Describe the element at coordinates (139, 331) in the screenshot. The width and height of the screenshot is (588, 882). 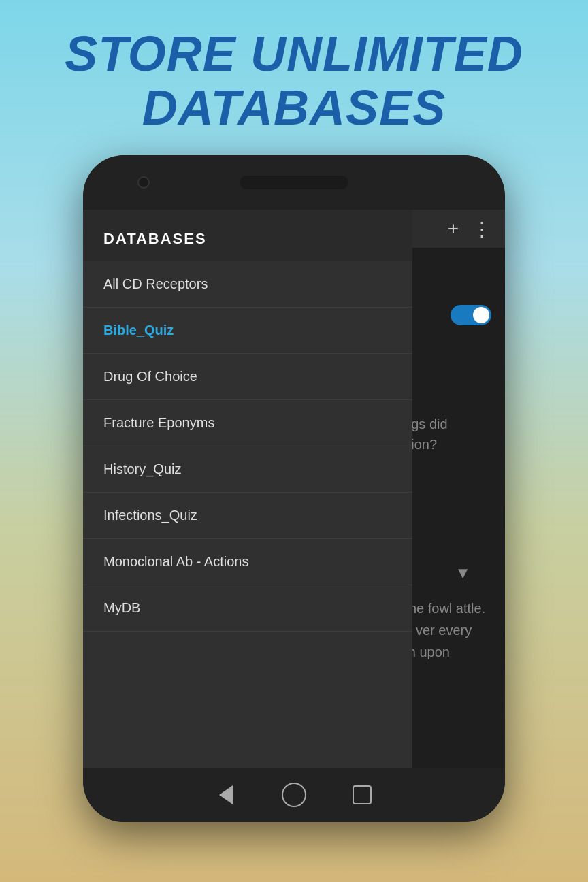
I see `drawer-item-label: Bible_Quiz` at that location.